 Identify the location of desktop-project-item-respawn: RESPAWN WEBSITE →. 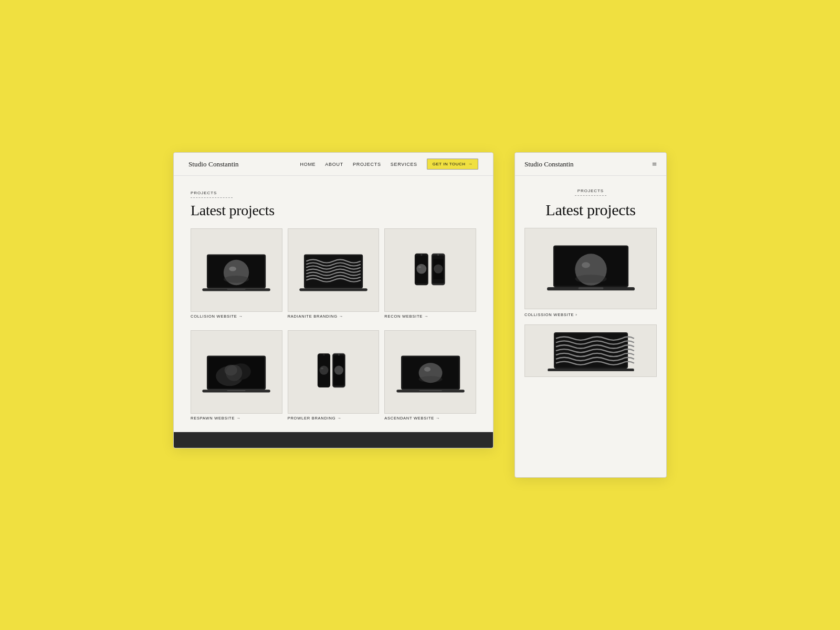
(236, 379).